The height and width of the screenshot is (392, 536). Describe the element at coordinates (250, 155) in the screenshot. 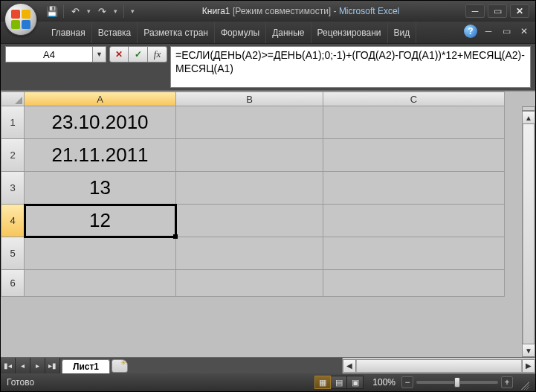

I see `cell-B2` at that location.